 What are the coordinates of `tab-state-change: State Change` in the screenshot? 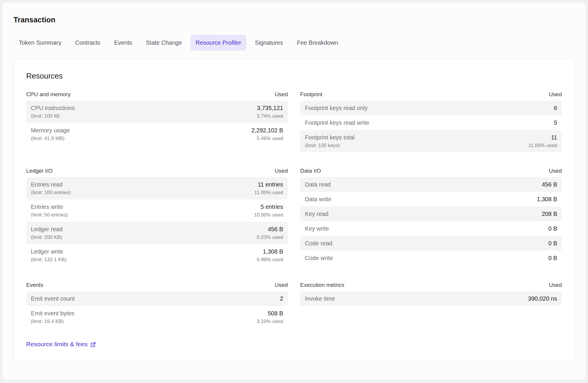 It's located at (164, 43).